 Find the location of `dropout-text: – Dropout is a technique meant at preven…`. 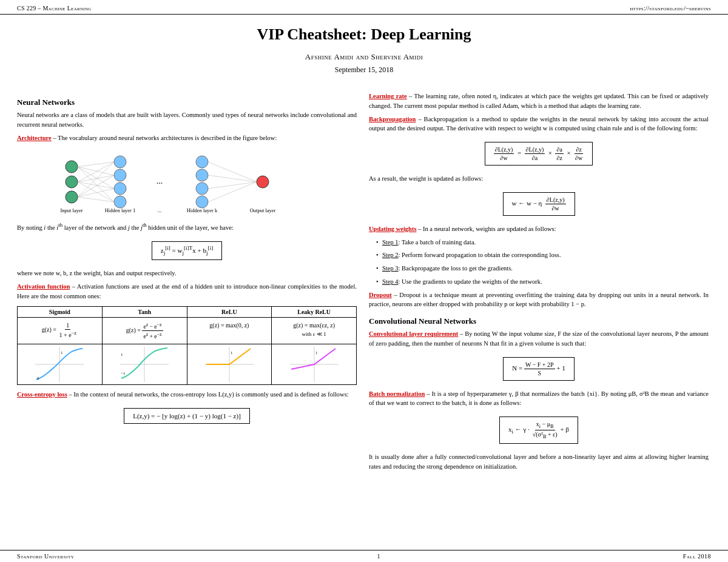

dropout-text: – Dropout is a technique meant at preven… is located at coordinates (539, 299).